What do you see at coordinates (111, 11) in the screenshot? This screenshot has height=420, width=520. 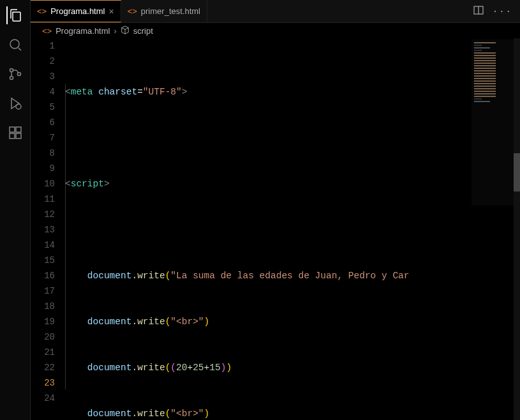 I see `close-icon: ×` at bounding box center [111, 11].